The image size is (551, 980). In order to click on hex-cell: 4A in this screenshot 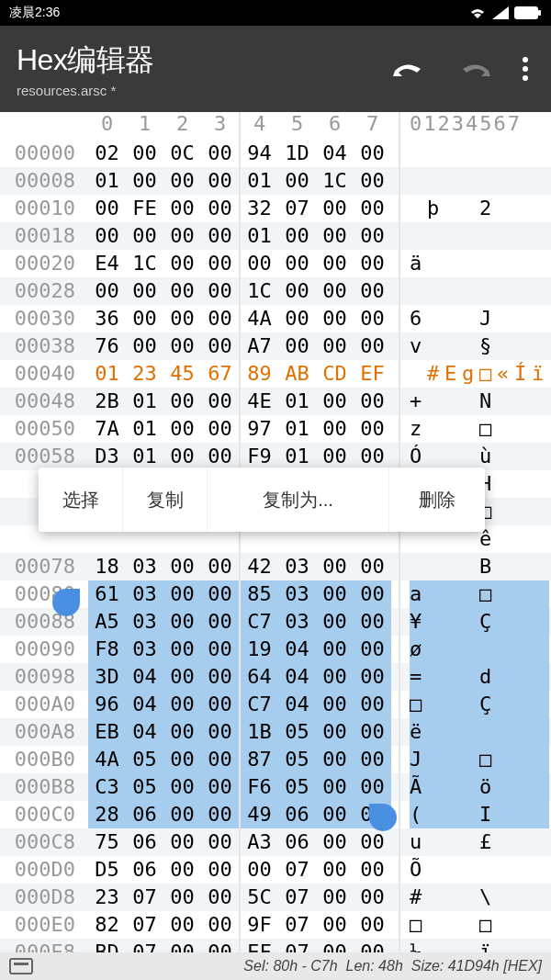, I will do `click(259, 319)`.